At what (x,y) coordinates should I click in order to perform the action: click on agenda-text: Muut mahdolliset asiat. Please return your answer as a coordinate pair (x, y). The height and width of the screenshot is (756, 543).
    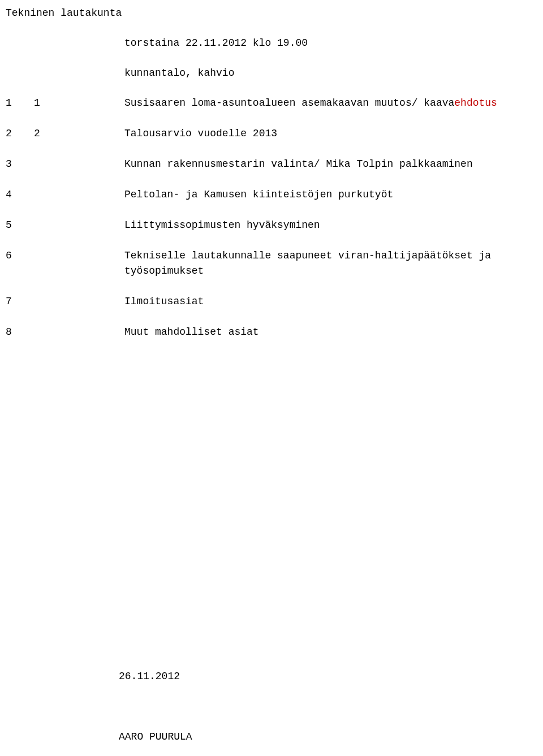
    Looking at the image, I should click on (325, 332).